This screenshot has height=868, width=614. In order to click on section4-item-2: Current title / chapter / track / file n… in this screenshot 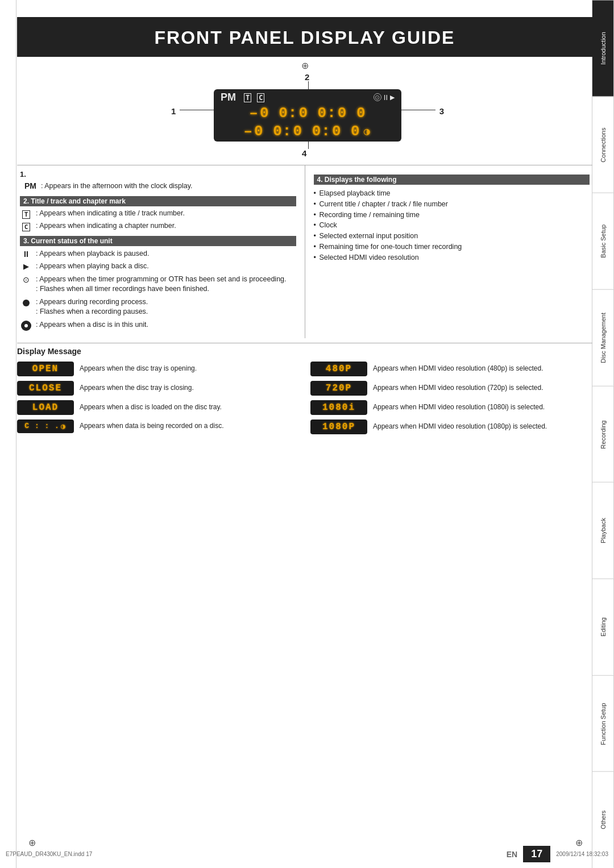, I will do `click(452, 205)`.